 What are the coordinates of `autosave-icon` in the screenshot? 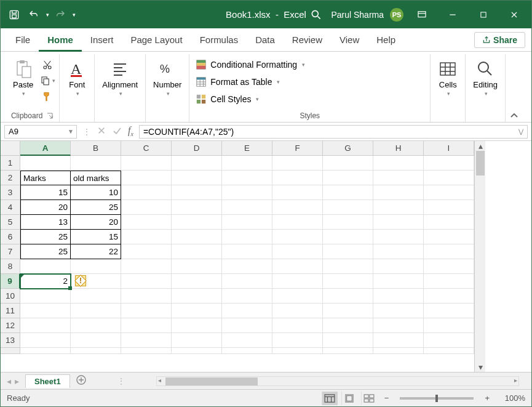 It's located at (14, 15).